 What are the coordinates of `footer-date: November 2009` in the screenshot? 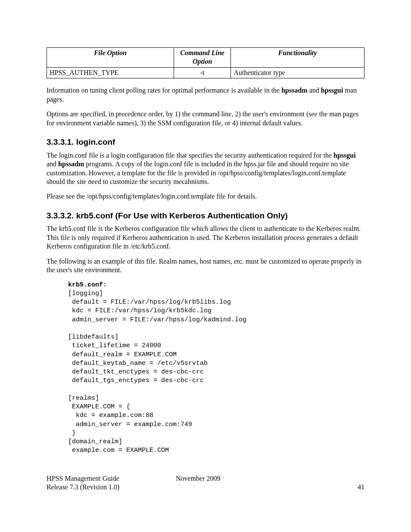 It's located at (219, 479).